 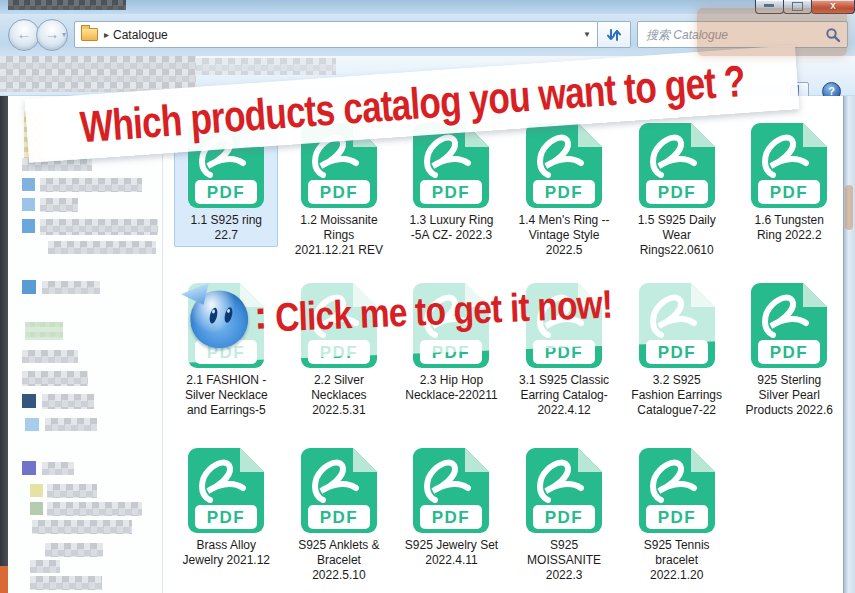 What do you see at coordinates (452, 513) in the screenshot?
I see `file-item: PDF S925 Jewelry Set 2022.4.11` at bounding box center [452, 513].